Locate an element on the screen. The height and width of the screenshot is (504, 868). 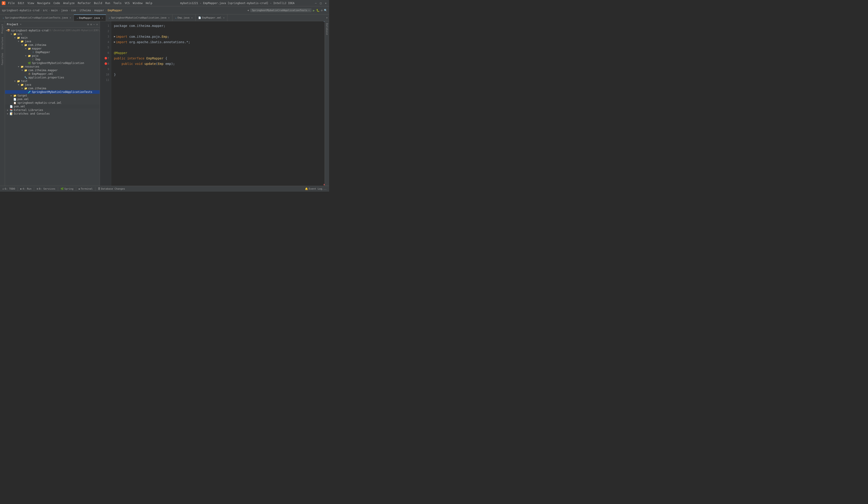
tab-emp-close-icon: ✕ is located at coordinates (192, 18).